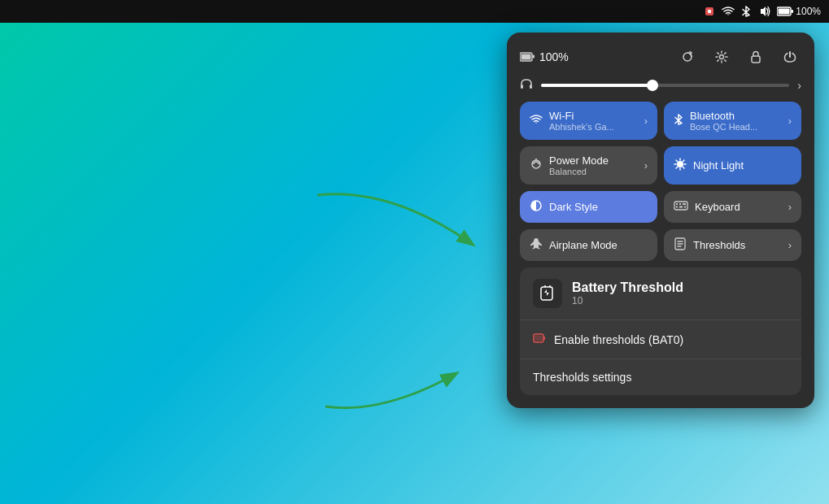  Describe the element at coordinates (709, 11) in the screenshot. I see `notification-icon` at that location.